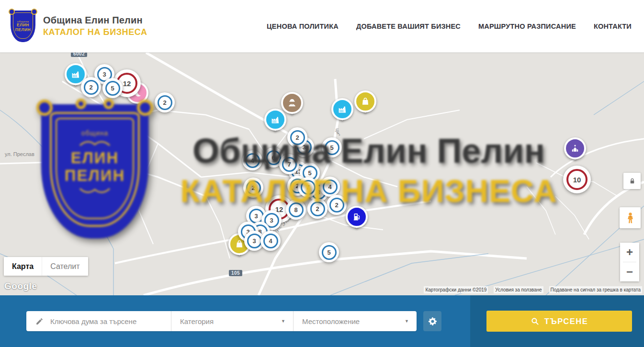 Image resolution: width=644 pixels, height=347 pixels. I want to click on search-button-label: ТЪРСЕНЕ, so click(566, 322).